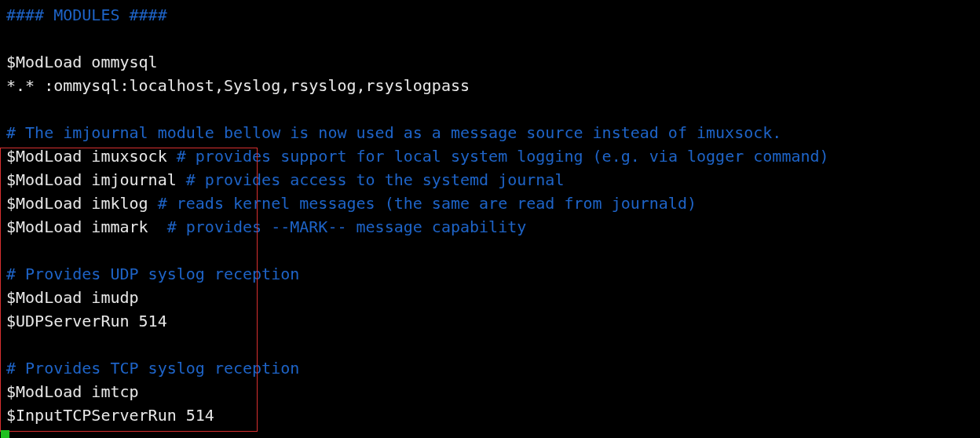  What do you see at coordinates (86, 15) in the screenshot?
I see `comment-text: #### MODULES ####` at bounding box center [86, 15].